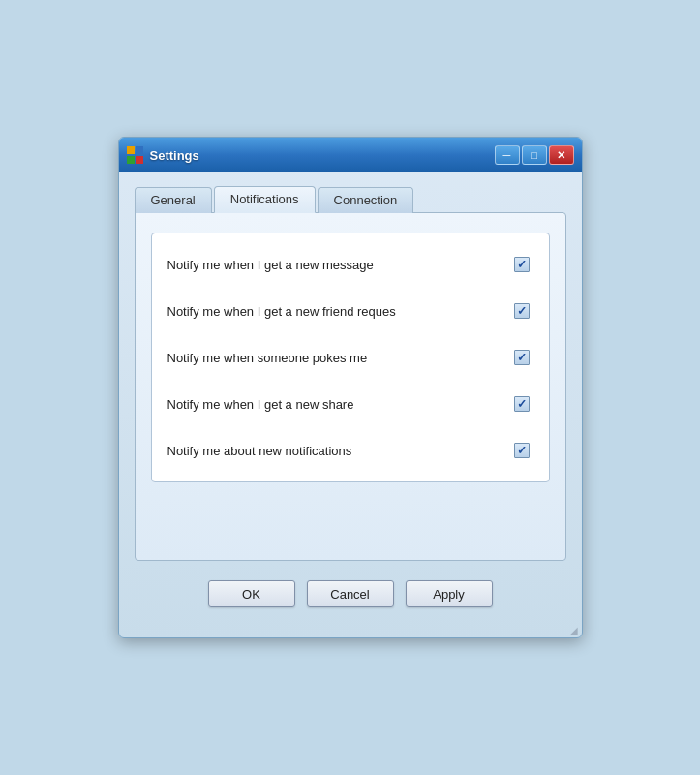 This screenshot has height=775, width=700. What do you see at coordinates (522, 450) in the screenshot?
I see `checkbox-wrapper-new-notifications` at bounding box center [522, 450].